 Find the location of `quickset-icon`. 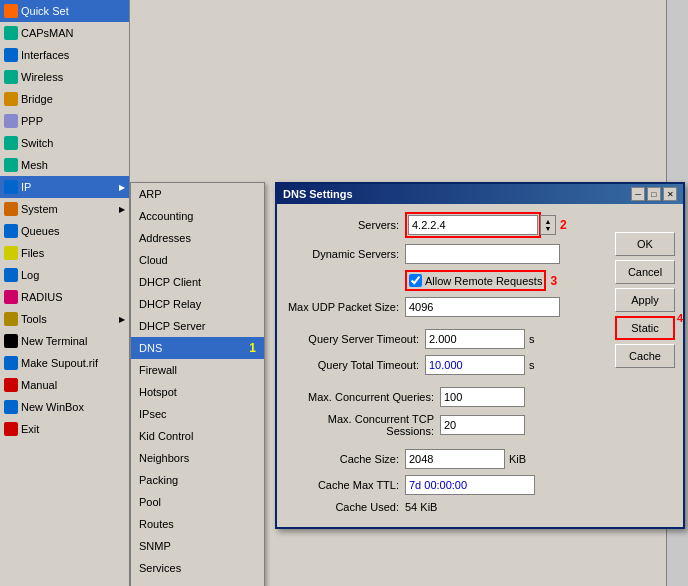

quickset-icon is located at coordinates (11, 11).